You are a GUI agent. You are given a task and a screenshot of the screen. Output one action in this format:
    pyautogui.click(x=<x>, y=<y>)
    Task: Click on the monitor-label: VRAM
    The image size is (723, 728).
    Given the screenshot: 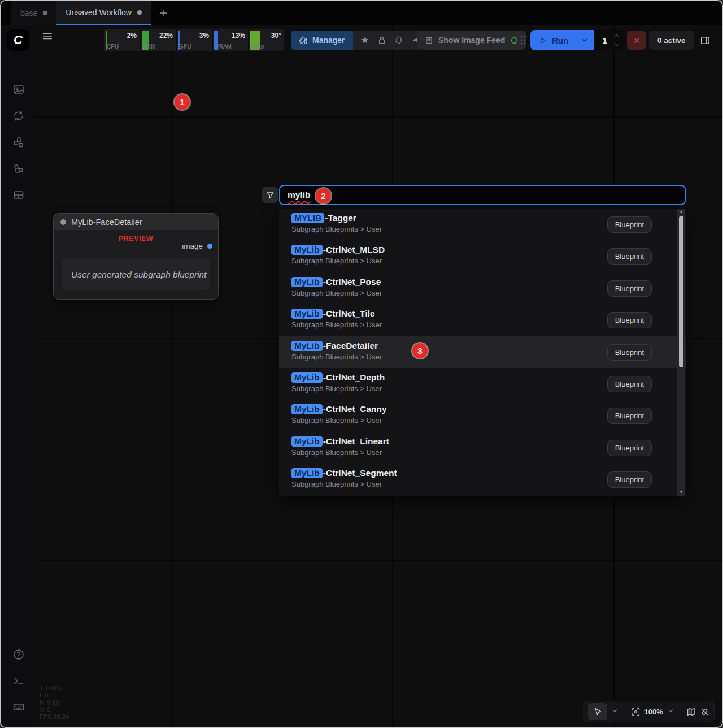 What is the action you would take?
    pyautogui.click(x=224, y=46)
    